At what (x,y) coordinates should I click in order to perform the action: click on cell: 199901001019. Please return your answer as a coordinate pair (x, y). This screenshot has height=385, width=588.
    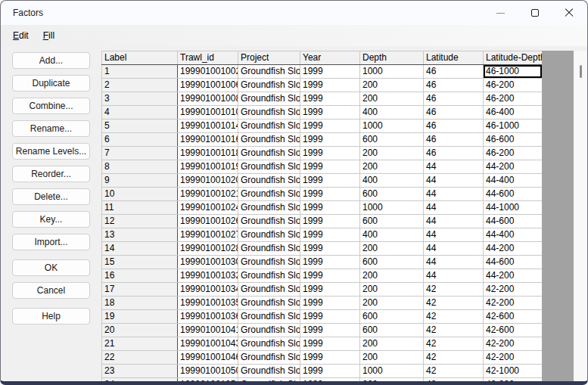
    Looking at the image, I should click on (208, 167).